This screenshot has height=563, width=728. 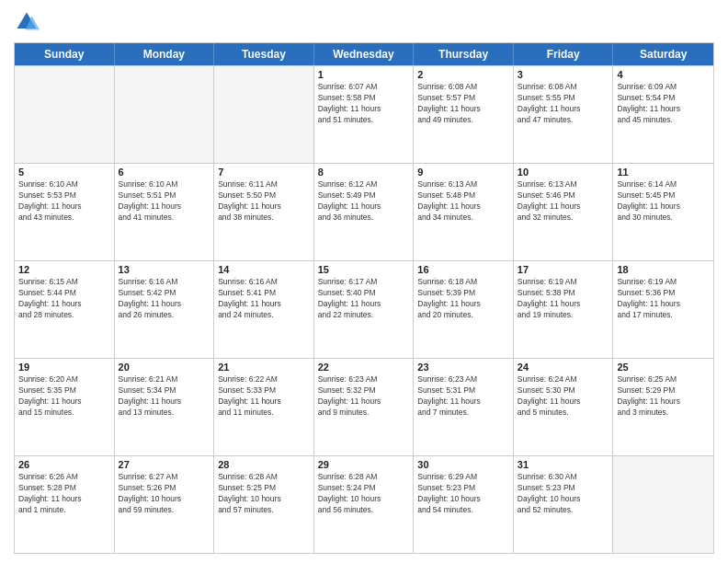 I want to click on day-number: 30, so click(x=463, y=465).